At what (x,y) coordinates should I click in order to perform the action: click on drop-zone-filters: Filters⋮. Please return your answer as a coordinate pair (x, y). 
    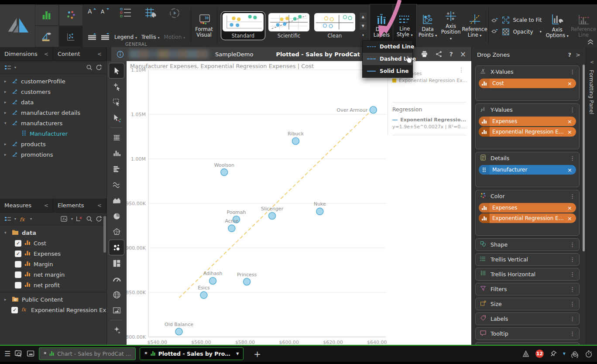
    Looking at the image, I should click on (527, 289).